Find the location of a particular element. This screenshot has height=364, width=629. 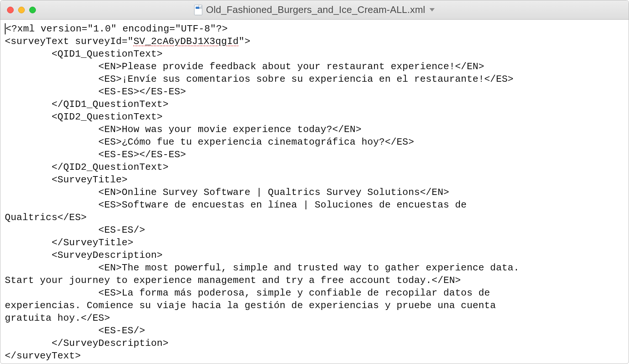

qid2-en: <EN>How was your movie experience today?… is located at coordinates (230, 129).